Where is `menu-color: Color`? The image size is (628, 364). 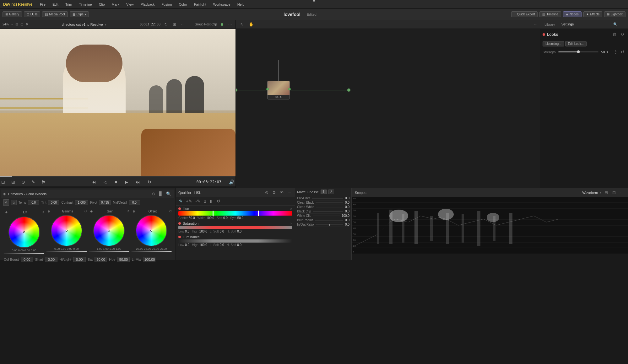 menu-color: Color is located at coordinates (183, 4).